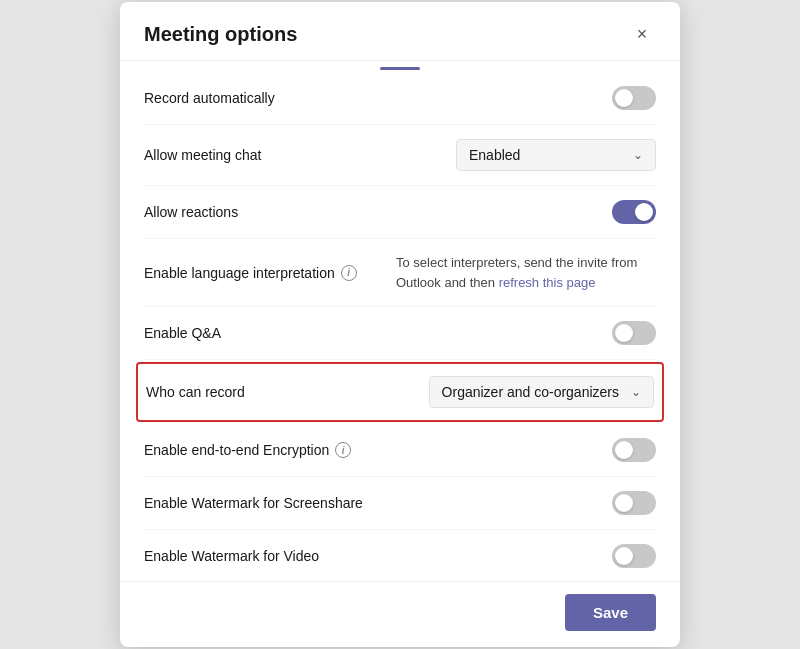 This screenshot has width=800, height=649. I want to click on toggle-slider-e2e-encryption, so click(634, 450).